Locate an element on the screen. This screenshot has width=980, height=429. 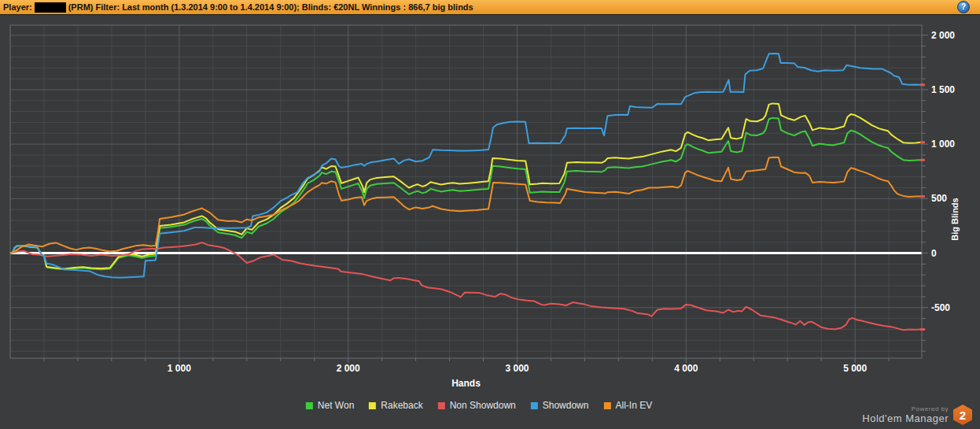
legend-swatch-rakeback is located at coordinates (373, 406).